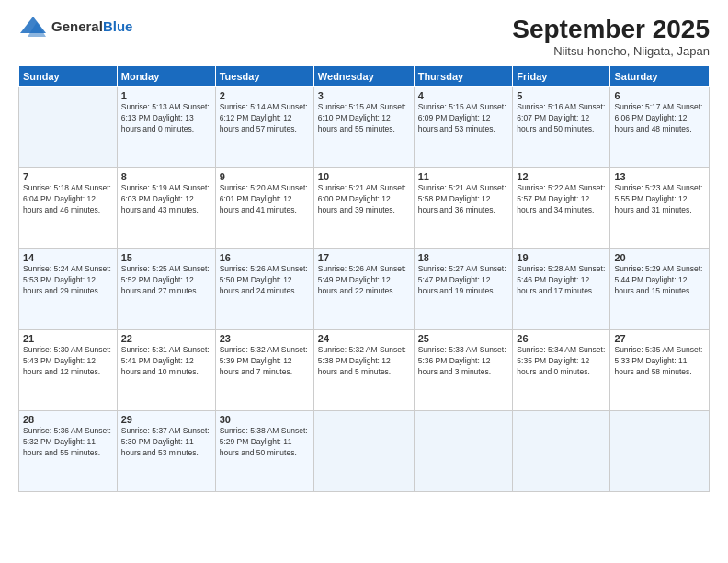 The width and height of the screenshot is (728, 563). I want to click on table-row: 21Sunrise: 5:30 AM Sunset: 5:43 PM Dayli…, so click(68, 371).